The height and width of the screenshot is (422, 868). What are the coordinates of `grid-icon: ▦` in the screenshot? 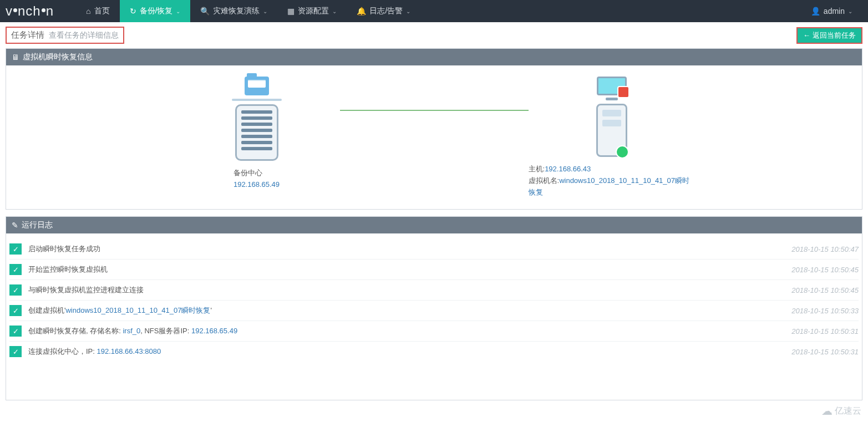 It's located at (291, 11).